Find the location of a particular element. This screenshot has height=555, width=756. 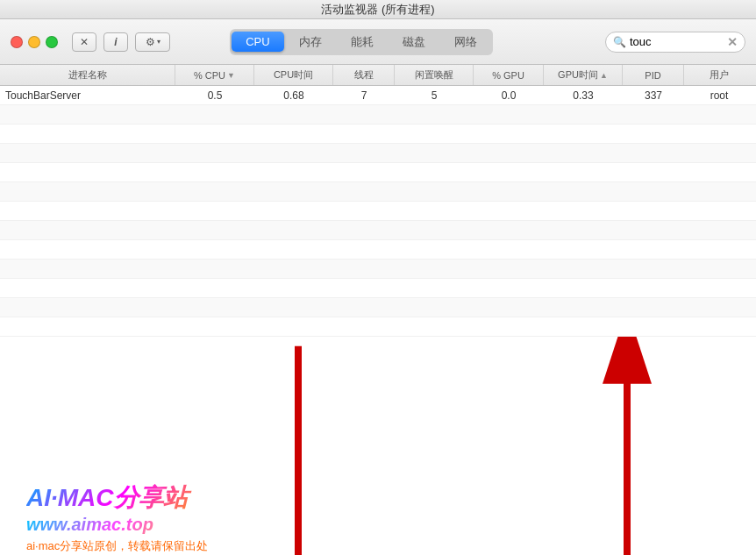

close-button is located at coordinates (17, 42).